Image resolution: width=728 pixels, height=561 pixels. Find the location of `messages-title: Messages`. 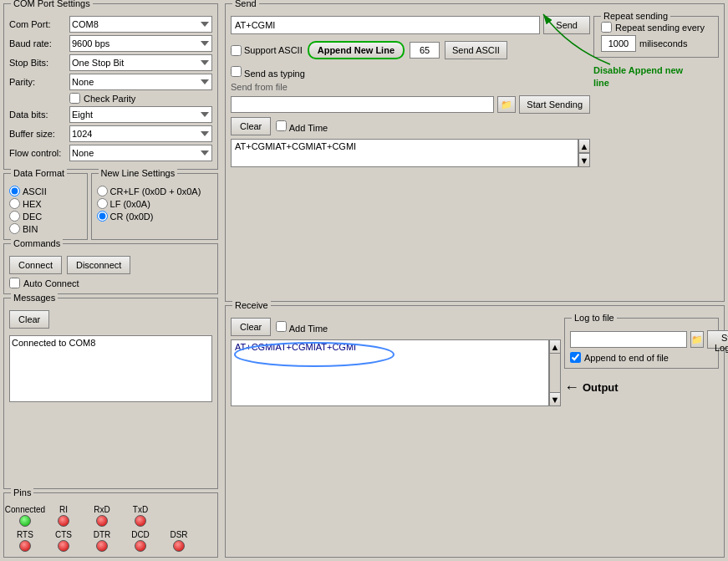

messages-title: Messages is located at coordinates (34, 298).